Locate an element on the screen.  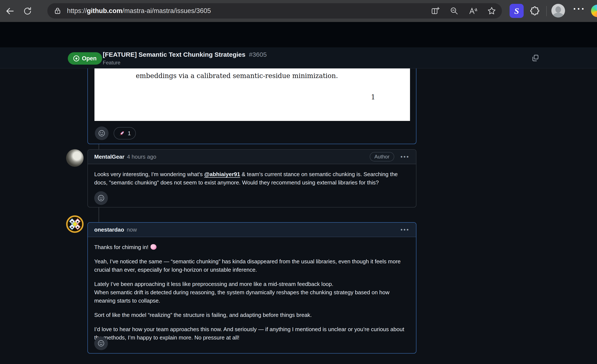
rocket-icon is located at coordinates (122, 133).